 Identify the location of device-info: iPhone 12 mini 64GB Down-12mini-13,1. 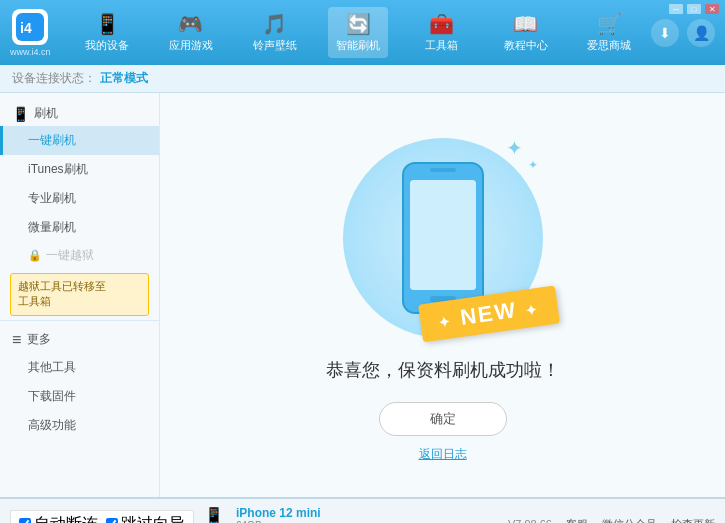
(278, 514).